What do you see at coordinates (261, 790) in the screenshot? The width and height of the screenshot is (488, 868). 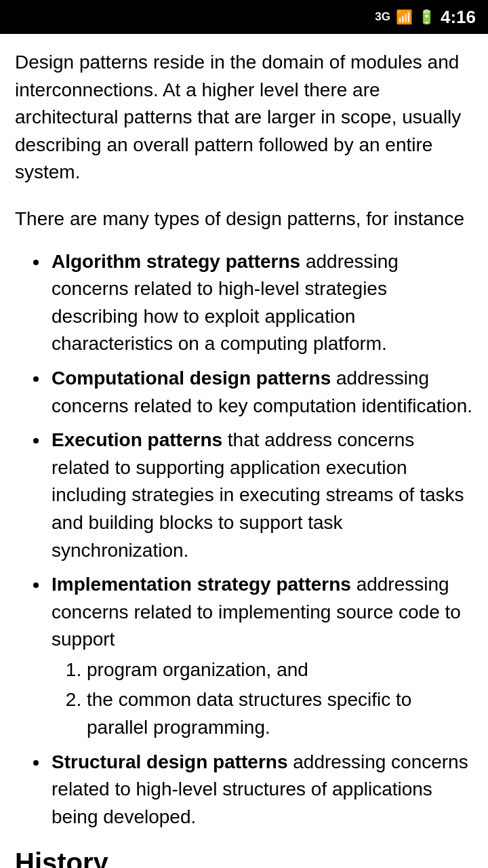 I see `list-item-structural: Structural design patterns addressing co…` at bounding box center [261, 790].